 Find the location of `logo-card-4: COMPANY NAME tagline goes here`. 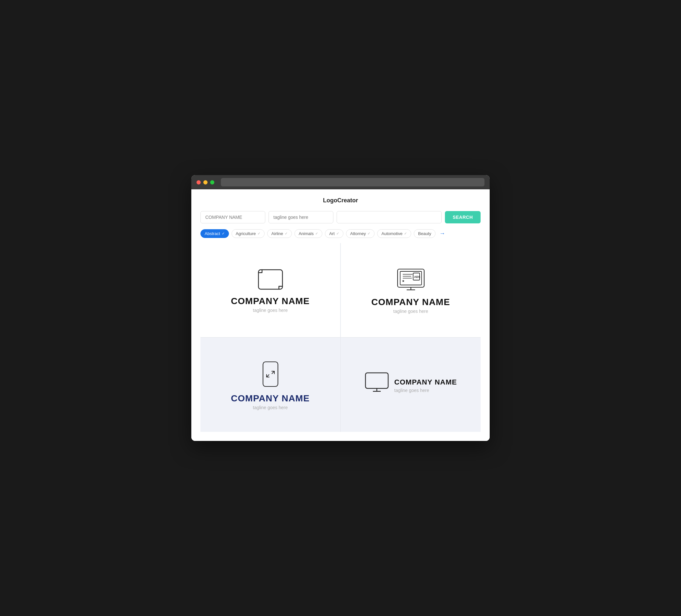

logo-card-4: COMPANY NAME tagline goes here is located at coordinates (411, 385).